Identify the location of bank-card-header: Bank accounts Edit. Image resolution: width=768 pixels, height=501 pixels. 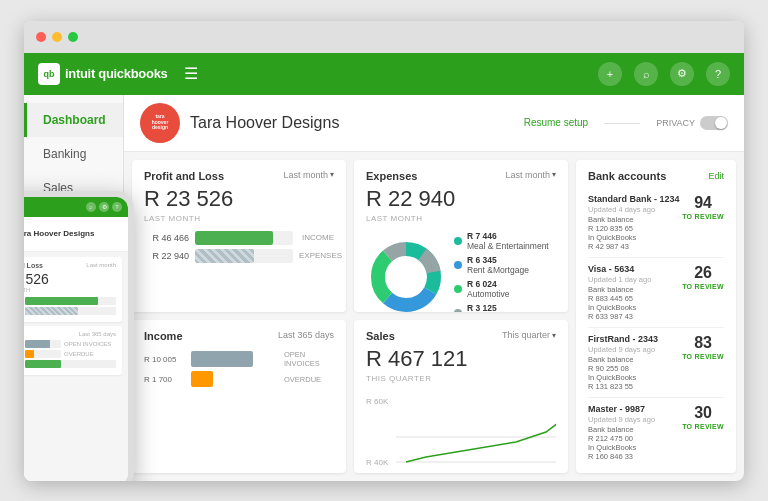
(656, 176).